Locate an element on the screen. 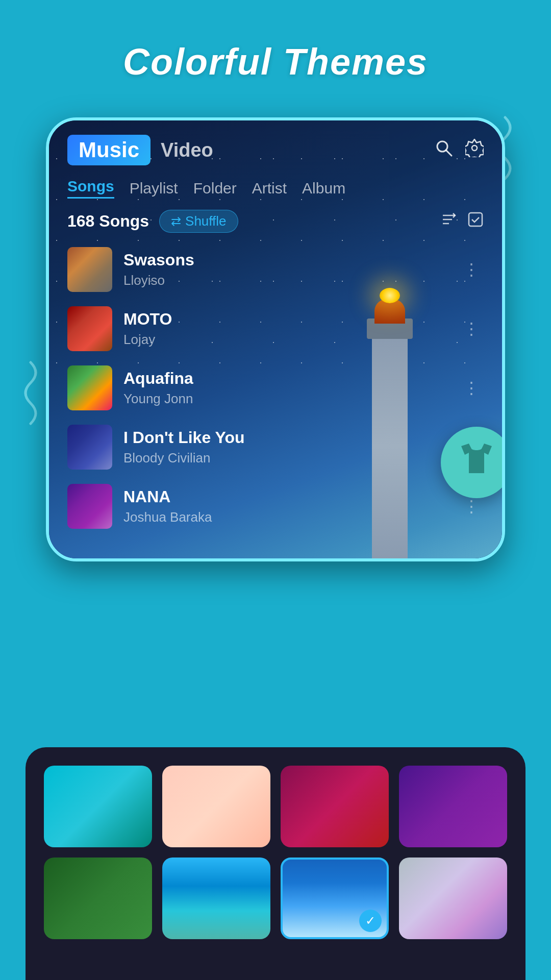 The image size is (551, 980). theme-swatch-lavender is located at coordinates (453, 898).